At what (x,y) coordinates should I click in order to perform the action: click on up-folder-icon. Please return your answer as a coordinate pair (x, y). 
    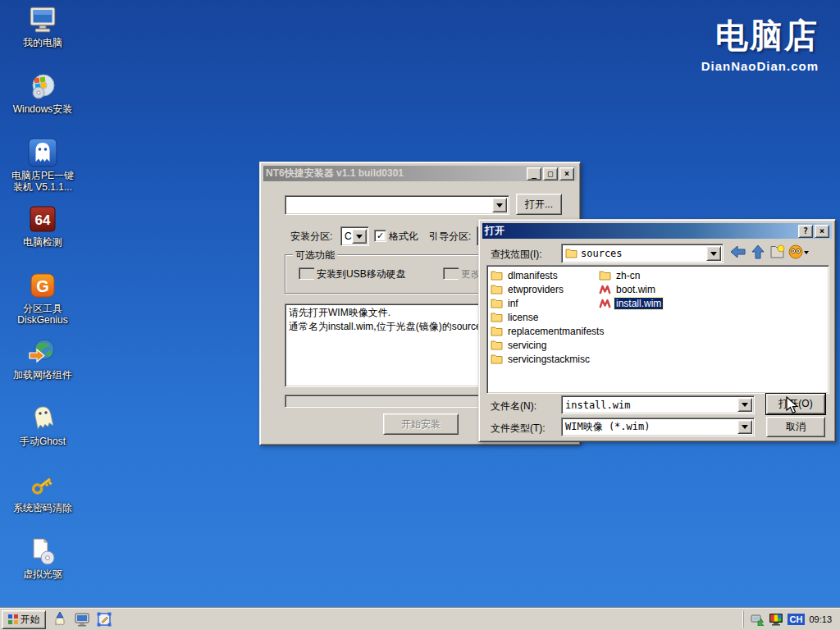
    Looking at the image, I should click on (758, 252).